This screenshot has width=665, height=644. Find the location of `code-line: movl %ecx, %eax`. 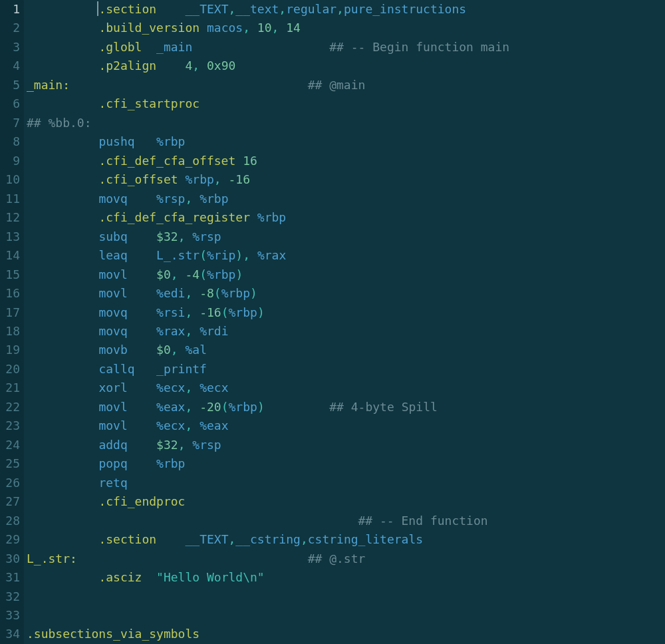

code-line: movl %ecx, %eax is located at coordinates (268, 426).